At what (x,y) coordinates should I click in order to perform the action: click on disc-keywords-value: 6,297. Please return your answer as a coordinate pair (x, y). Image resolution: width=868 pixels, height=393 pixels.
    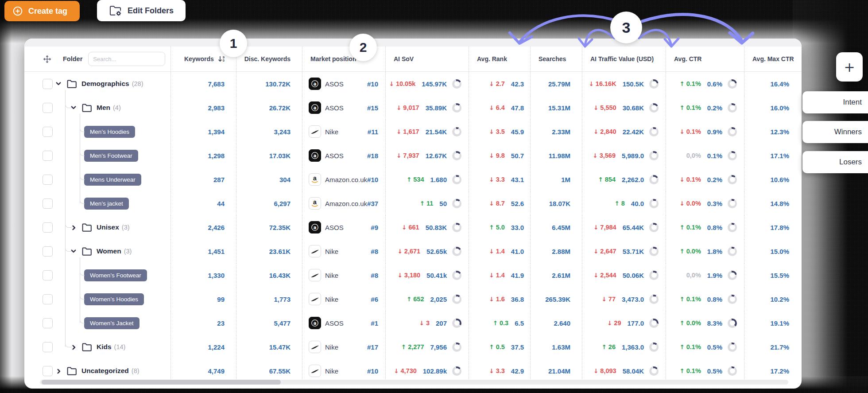
    Looking at the image, I should click on (269, 203).